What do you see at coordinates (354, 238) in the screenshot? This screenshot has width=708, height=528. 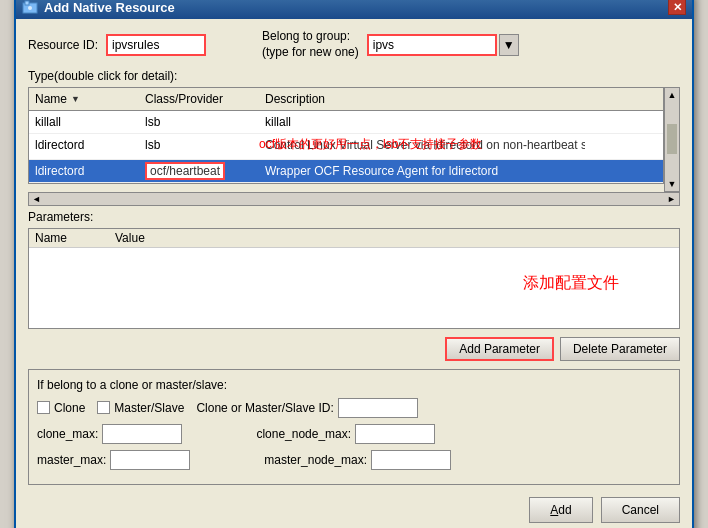 I see `params-header: Name Value` at bounding box center [354, 238].